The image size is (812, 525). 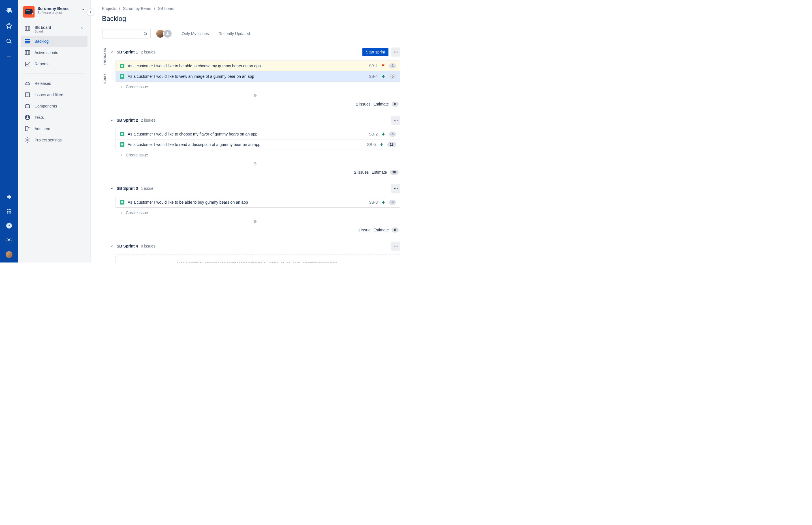 What do you see at coordinates (373, 66) in the screenshot?
I see `issue-key: SB-1` at bounding box center [373, 66].